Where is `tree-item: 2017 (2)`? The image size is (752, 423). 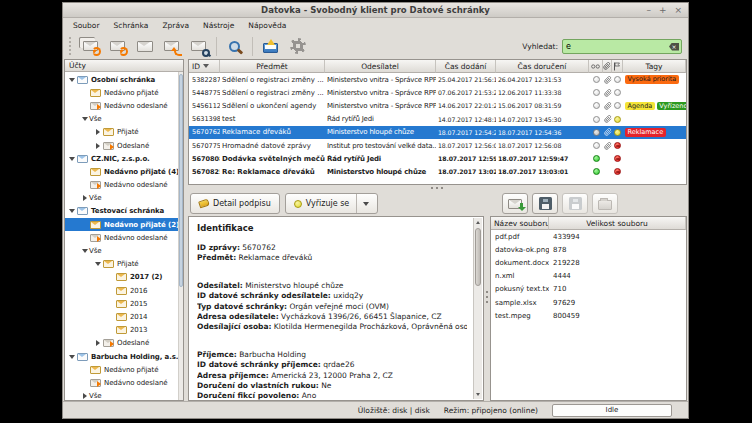
tree-item: 2017 (2) is located at coordinates (124, 278).